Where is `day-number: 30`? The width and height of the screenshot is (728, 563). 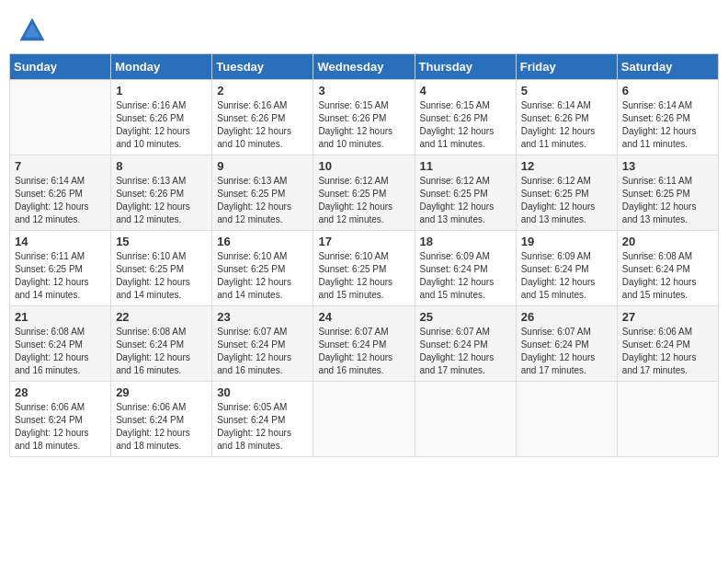
day-number: 30 is located at coordinates (263, 392).